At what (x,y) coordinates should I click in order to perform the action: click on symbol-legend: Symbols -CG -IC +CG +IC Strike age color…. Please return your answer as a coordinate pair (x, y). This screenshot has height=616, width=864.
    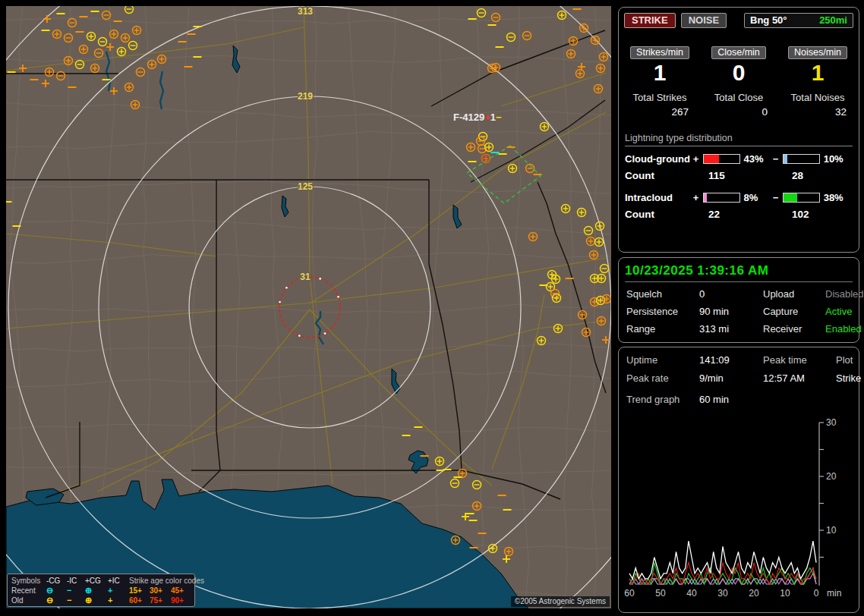
    Looking at the image, I should click on (101, 590).